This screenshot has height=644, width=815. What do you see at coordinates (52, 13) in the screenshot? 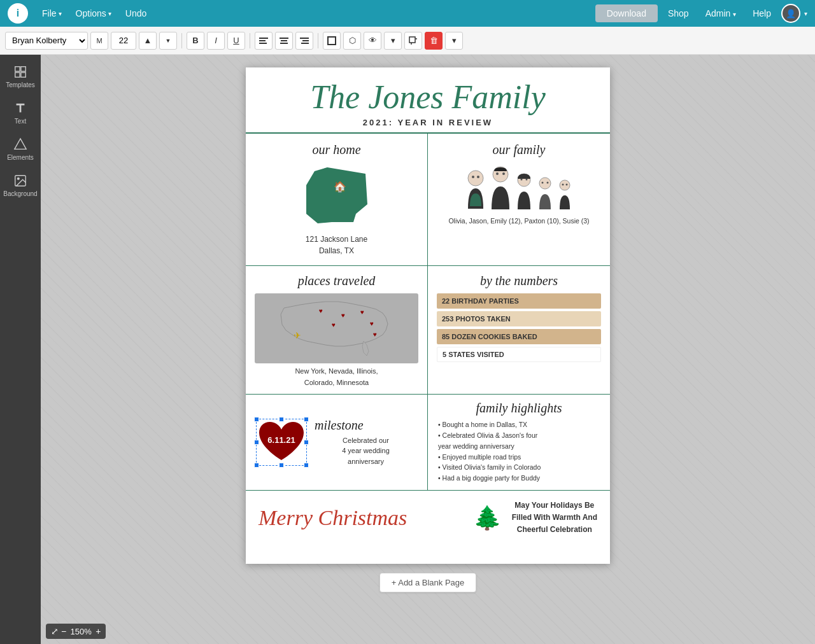
I see `file-menu: File ▾` at bounding box center [52, 13].